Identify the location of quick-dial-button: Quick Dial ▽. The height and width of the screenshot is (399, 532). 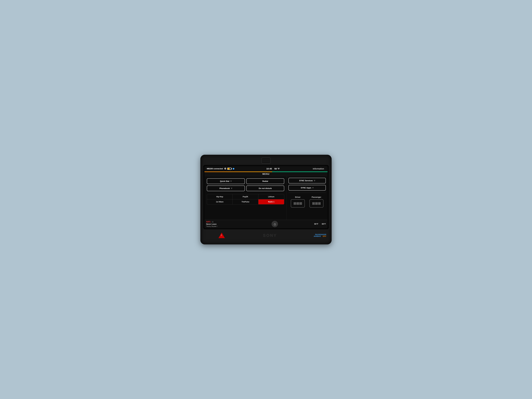
(226, 181).